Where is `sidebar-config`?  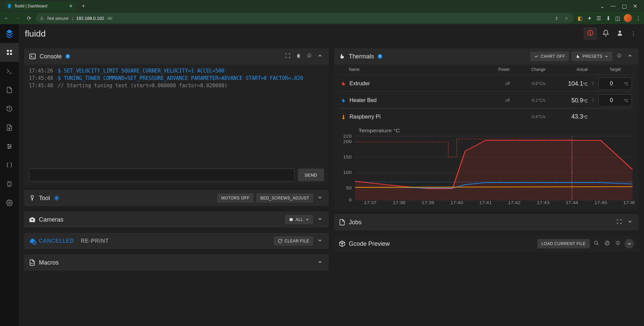
sidebar-config is located at coordinates (9, 165).